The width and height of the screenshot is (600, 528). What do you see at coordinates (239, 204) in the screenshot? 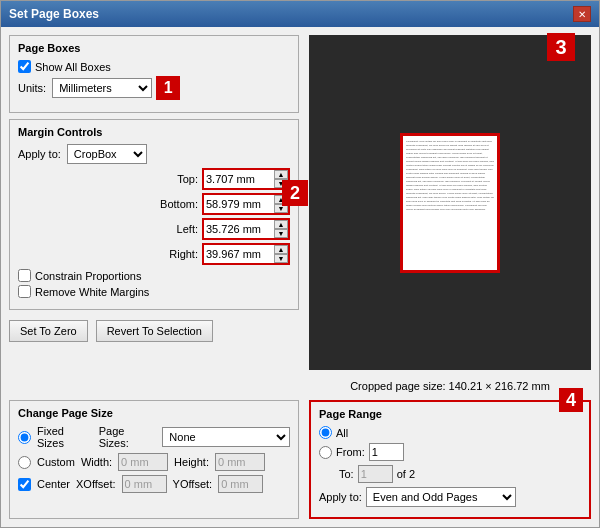
I see `bottom-input` at bounding box center [239, 204].